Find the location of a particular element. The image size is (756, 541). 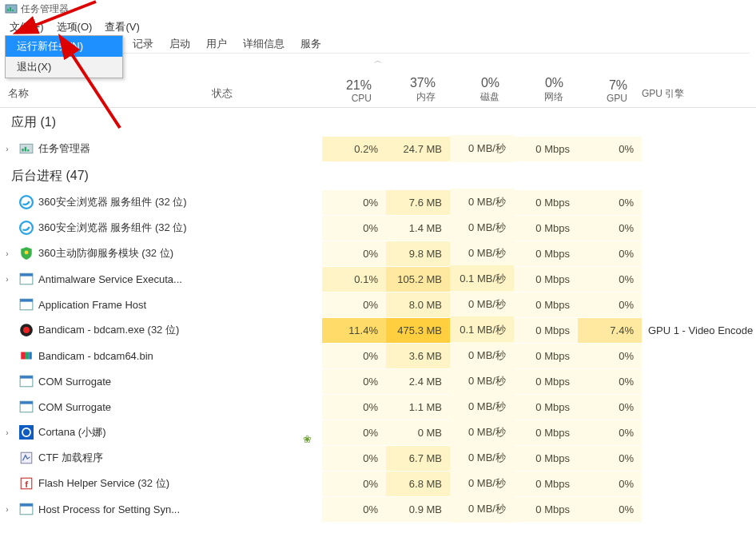

process-name: Host Process for Setting Syn... is located at coordinates (128, 510).